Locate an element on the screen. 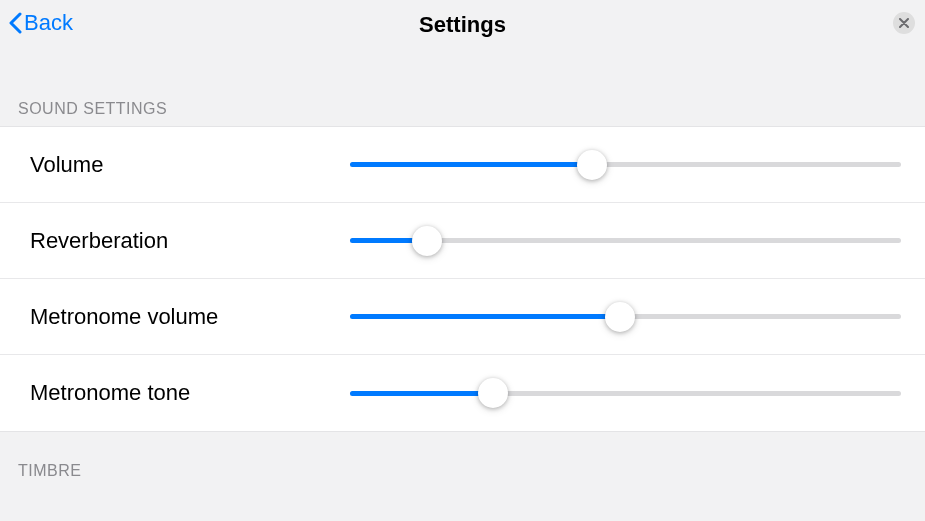  section-header-timbre: Timbre is located at coordinates (462, 460).